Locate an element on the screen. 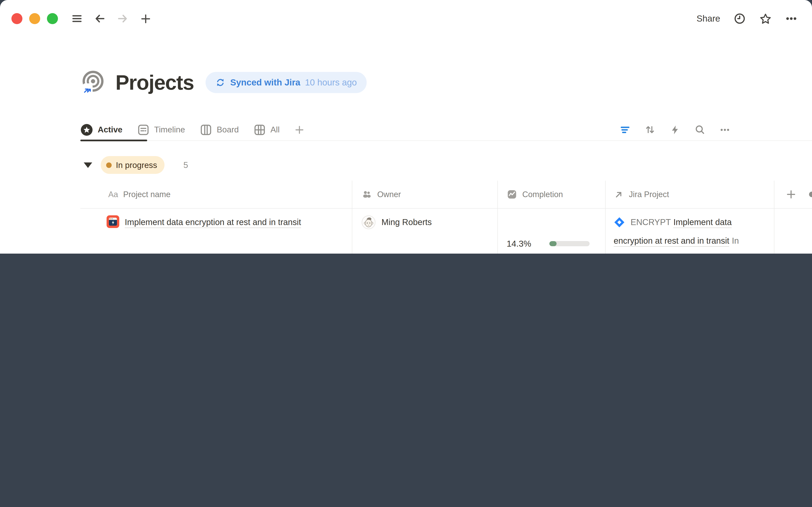 This screenshot has width=812, height=507. column-header-jira-project: Jira Project is located at coordinates (690, 194).